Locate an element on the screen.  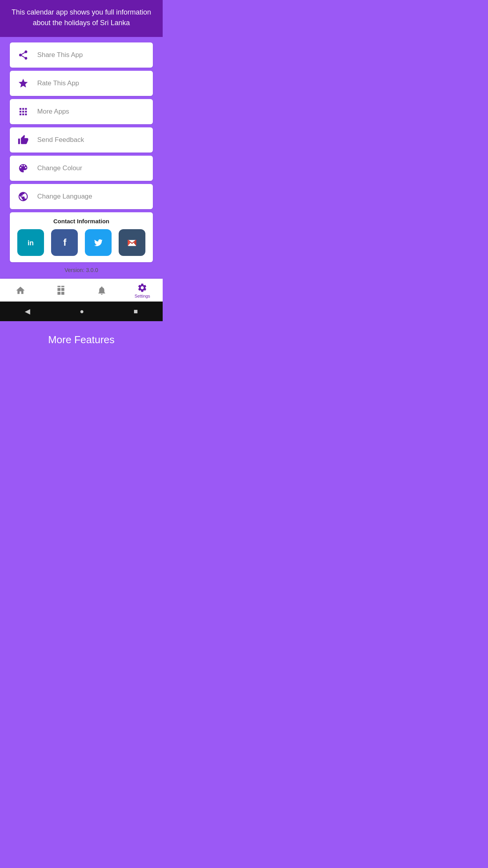
linkedin-button: in is located at coordinates (31, 243).